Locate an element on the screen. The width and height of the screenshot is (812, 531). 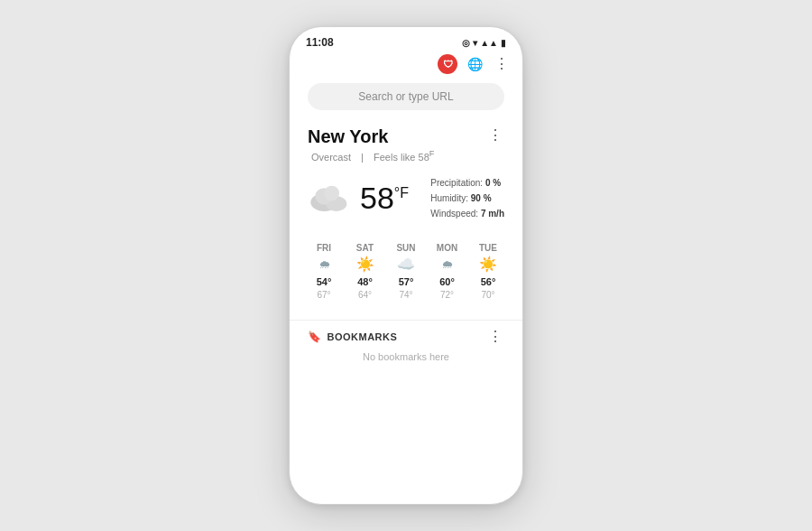
bookmarks-more-options: ⋮ is located at coordinates (495, 337).